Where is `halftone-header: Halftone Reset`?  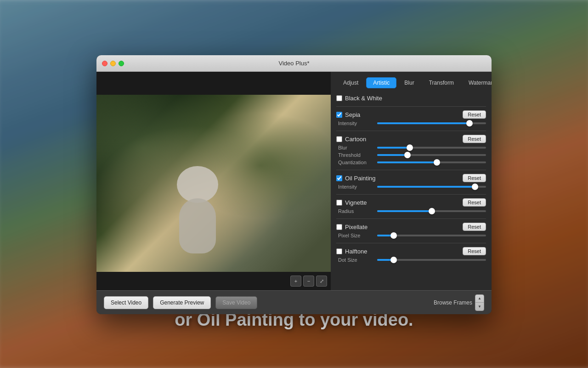
halftone-header: Halftone Reset is located at coordinates (411, 251).